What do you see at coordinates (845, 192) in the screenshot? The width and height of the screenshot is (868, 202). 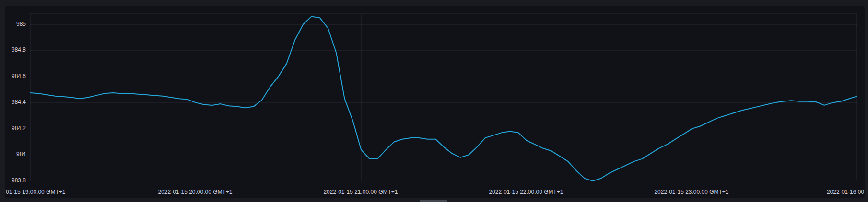 I see `x-axis-tick-label: 2022-01-16 00` at bounding box center [845, 192].